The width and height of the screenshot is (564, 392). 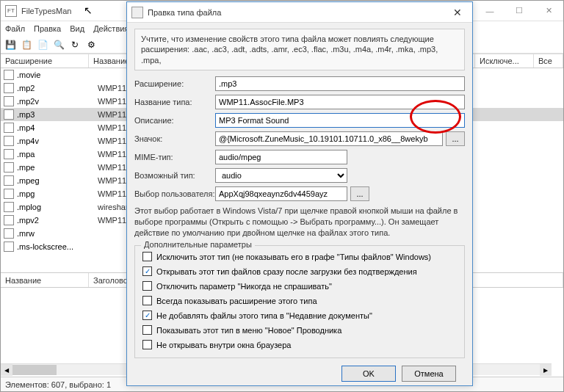 I want to click on label-extension: Расширение:, so click(x=175, y=84).